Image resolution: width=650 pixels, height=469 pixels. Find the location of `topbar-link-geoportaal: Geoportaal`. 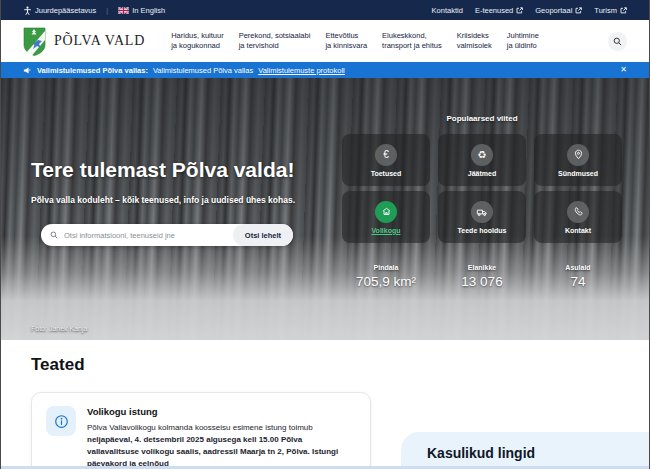

topbar-link-geoportaal: Geoportaal is located at coordinates (558, 10).